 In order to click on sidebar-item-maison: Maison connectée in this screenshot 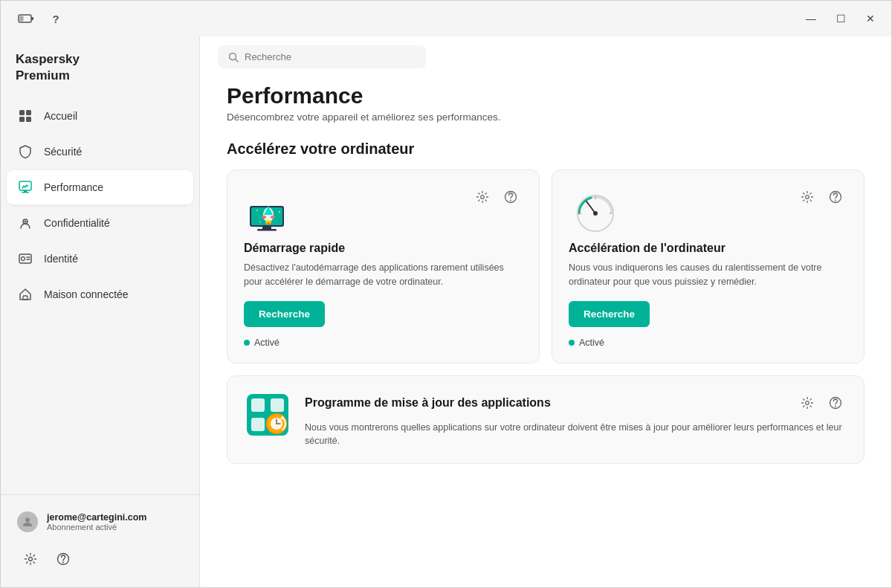, I will do `click(100, 294)`.